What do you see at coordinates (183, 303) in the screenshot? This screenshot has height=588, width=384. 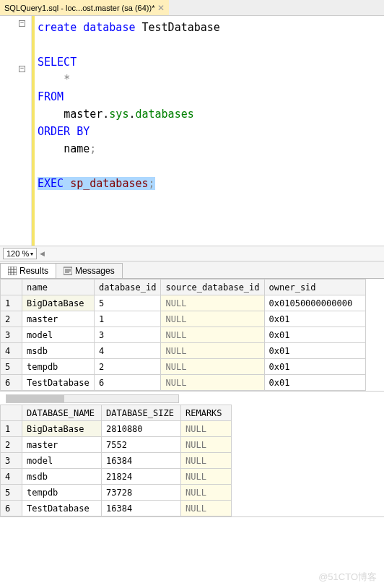 I see `table-row: 1BigDataBase5NULL0x01050000000000` at bounding box center [183, 303].